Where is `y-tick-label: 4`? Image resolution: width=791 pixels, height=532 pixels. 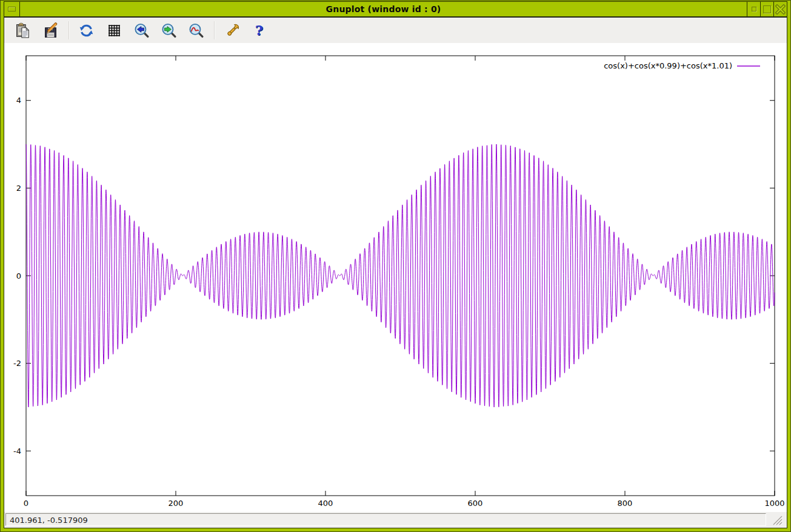
y-tick-label: 4 is located at coordinates (19, 101).